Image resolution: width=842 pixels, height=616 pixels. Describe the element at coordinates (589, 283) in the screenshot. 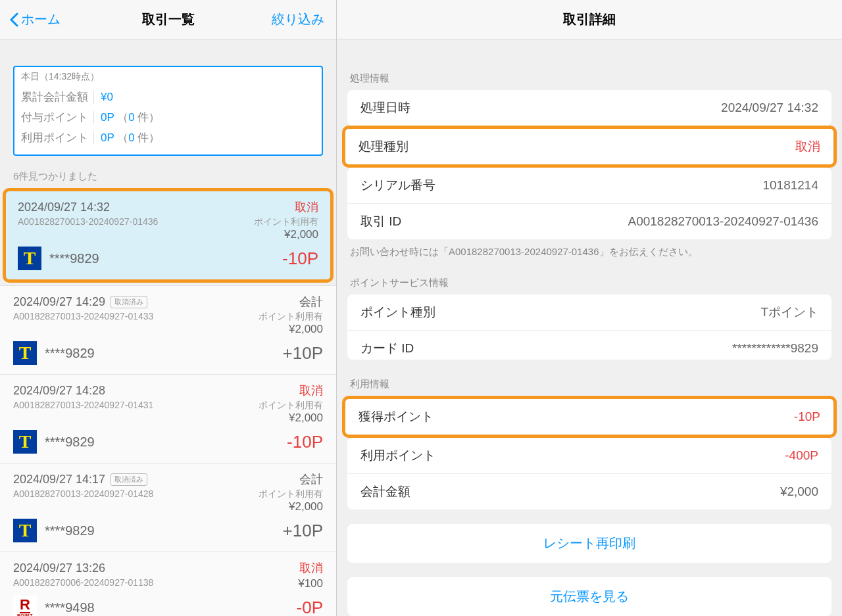

I see `section-point-label: ポイントサービス情報` at that location.